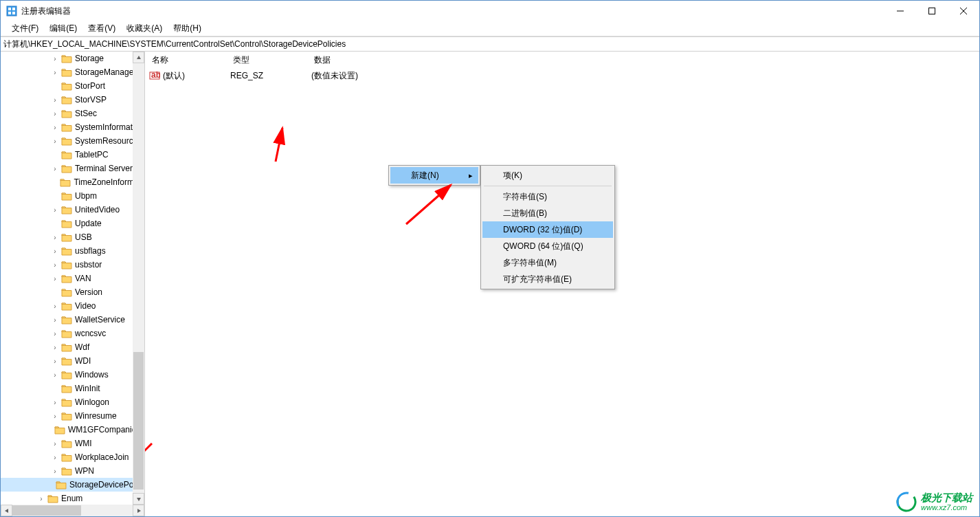 Image resolution: width=980 pixels, height=517 pixels. I want to click on list-header: 名称 类型 数据, so click(562, 60).